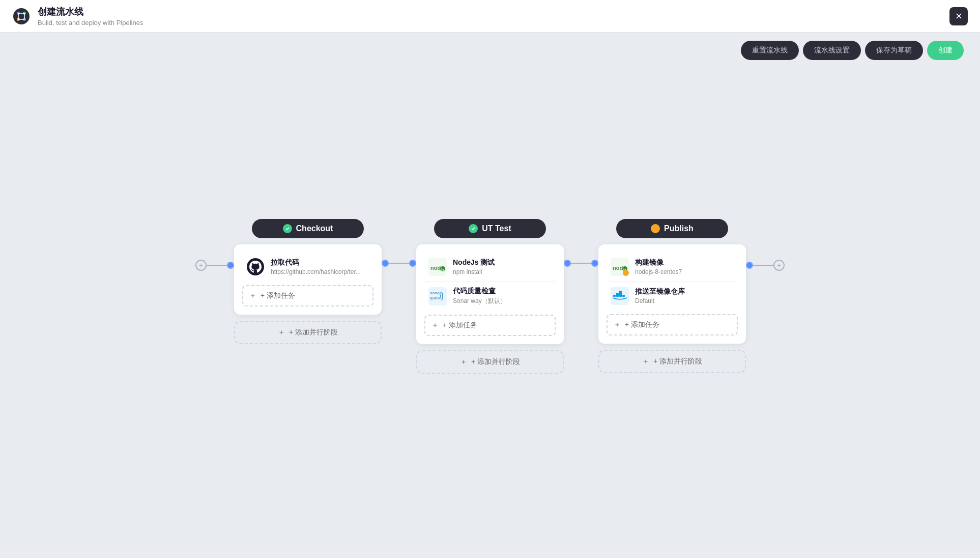 The width and height of the screenshot is (980, 558). Describe the element at coordinates (672, 296) in the screenshot. I see `task-push-registry: 推送至镜像仓库 Default` at that location.